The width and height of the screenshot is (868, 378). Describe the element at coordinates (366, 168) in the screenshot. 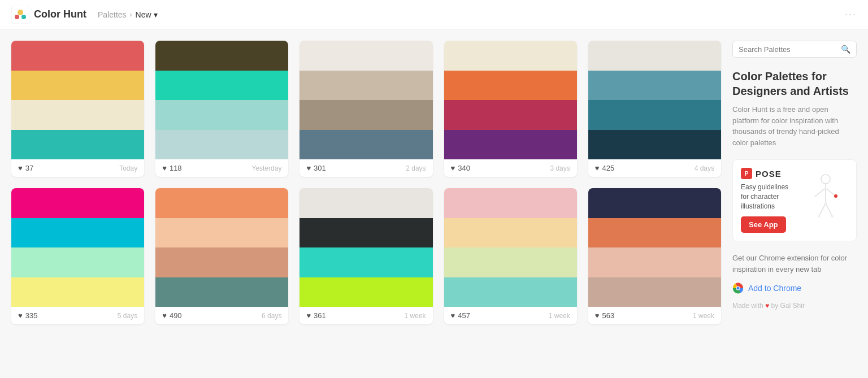

I see `palette-footer: ♥3012 days` at that location.